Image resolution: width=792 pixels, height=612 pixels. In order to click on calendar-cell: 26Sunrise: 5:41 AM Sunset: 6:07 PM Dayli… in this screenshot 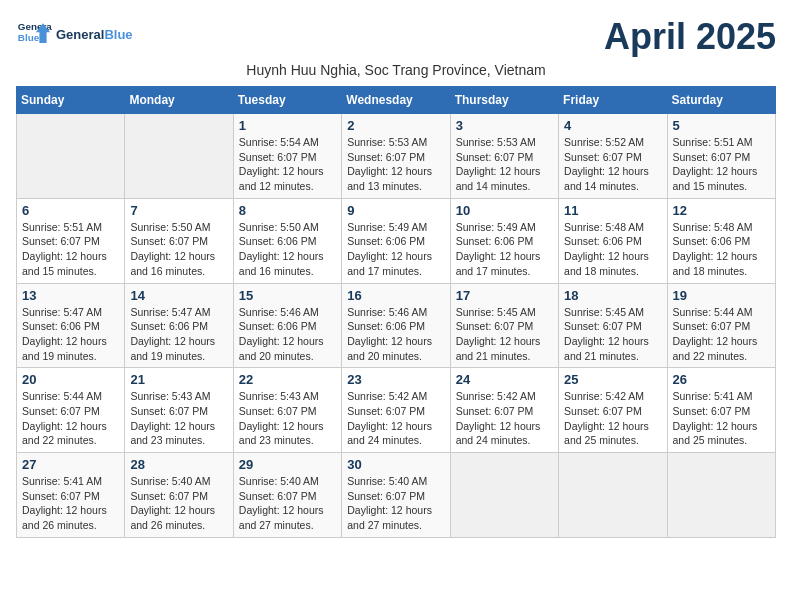, I will do `click(721, 410)`.